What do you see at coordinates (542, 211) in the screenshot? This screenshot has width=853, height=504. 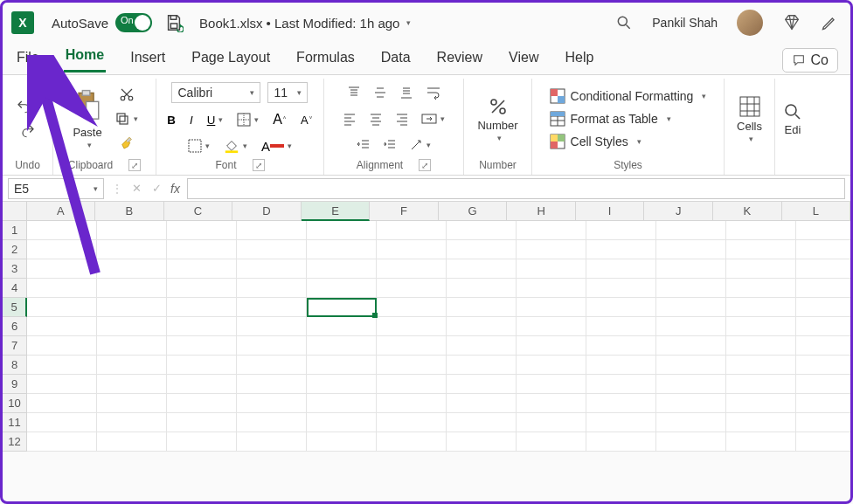 I see `column-header: H` at bounding box center [542, 211].